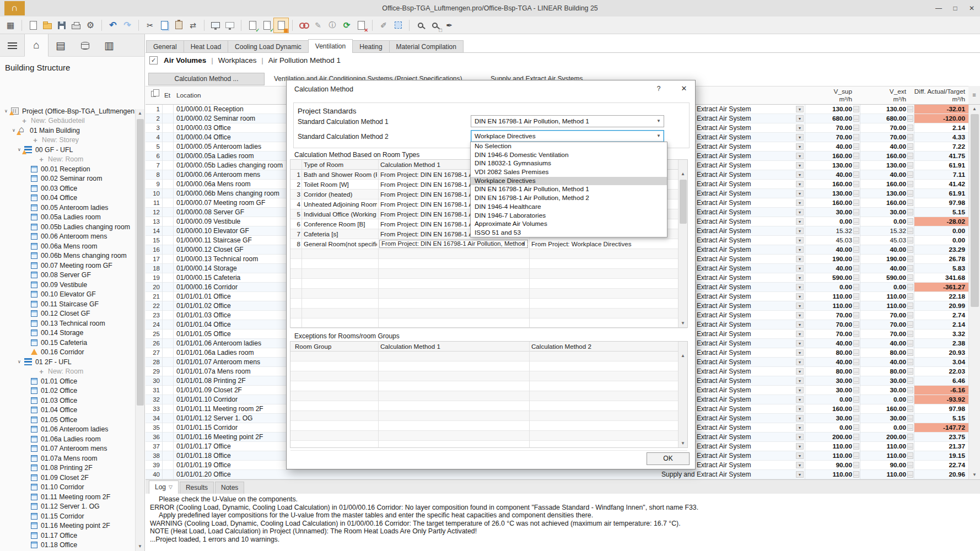  What do you see at coordinates (67, 420) in the screenshot?
I see `tree-item: 01.05 Office` at bounding box center [67, 420].